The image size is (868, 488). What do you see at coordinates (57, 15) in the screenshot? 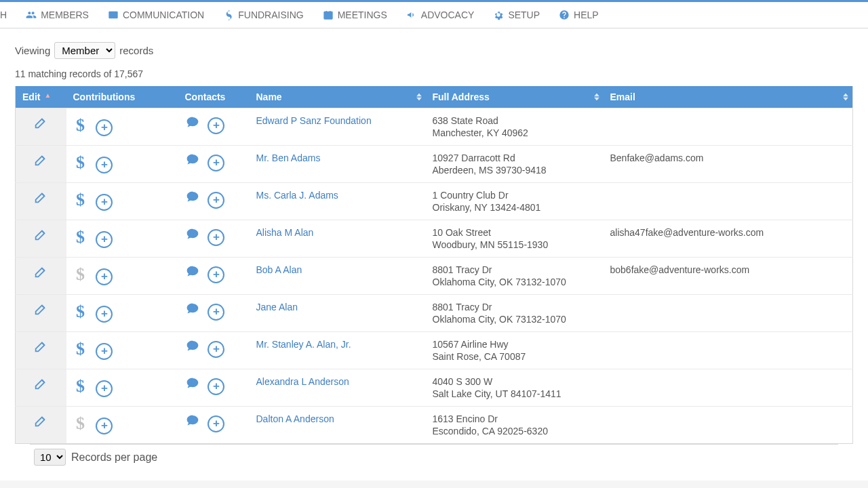
I see `nav-members: MEMBERS` at bounding box center [57, 15].